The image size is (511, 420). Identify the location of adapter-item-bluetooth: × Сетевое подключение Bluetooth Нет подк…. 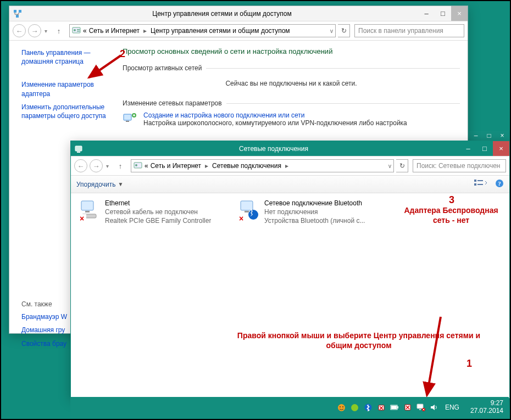
(312, 212).